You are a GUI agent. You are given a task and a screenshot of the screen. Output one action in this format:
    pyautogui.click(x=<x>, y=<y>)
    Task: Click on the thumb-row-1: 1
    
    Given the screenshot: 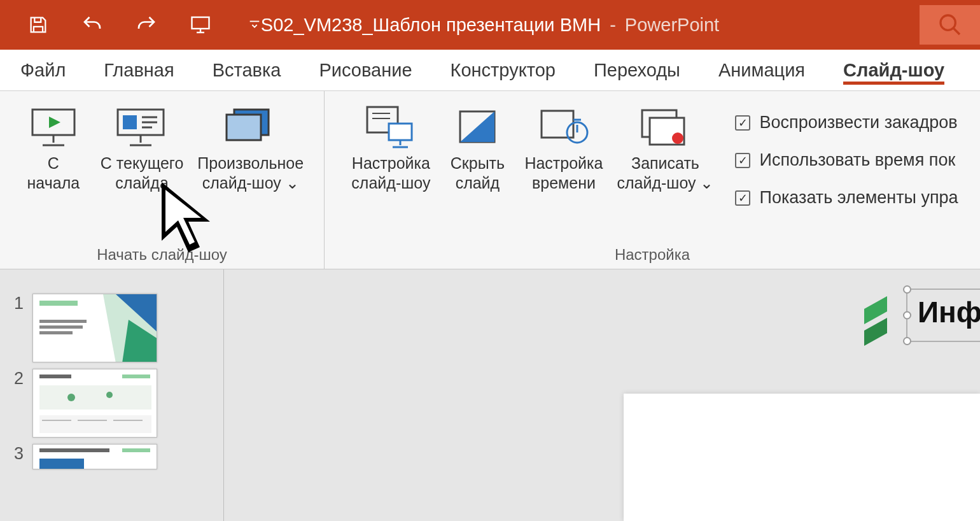 What is the action you would take?
    pyautogui.click(x=112, y=325)
    